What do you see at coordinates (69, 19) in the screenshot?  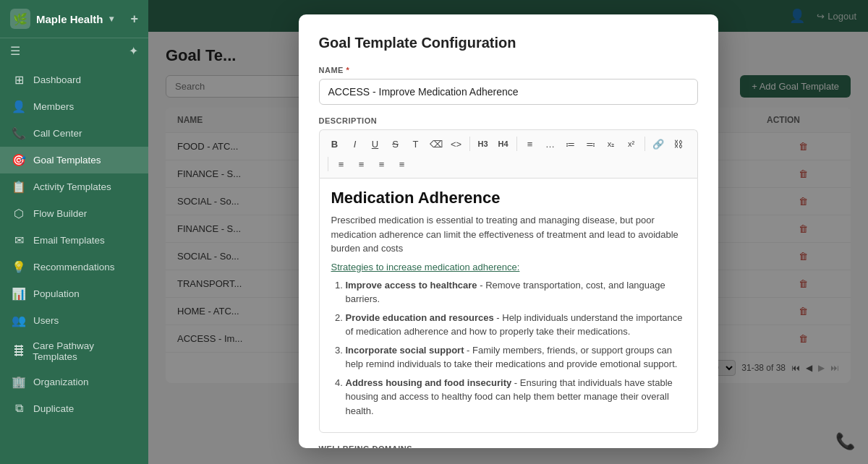 I see `app-name: Maple Health` at bounding box center [69, 19].